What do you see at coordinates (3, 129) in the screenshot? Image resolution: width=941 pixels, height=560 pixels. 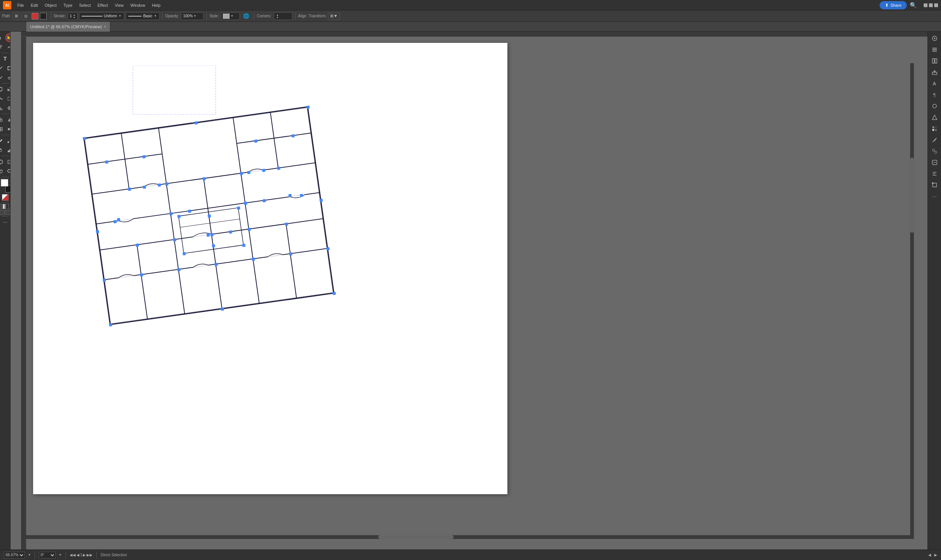 I see `mesh-tool` at bounding box center [3, 129].